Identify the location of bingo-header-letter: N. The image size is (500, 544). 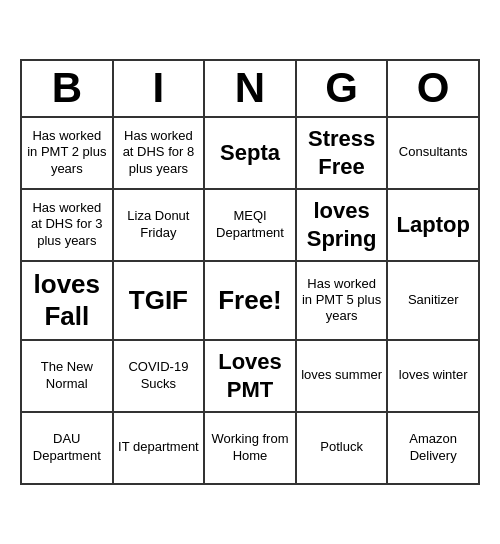
(251, 89).